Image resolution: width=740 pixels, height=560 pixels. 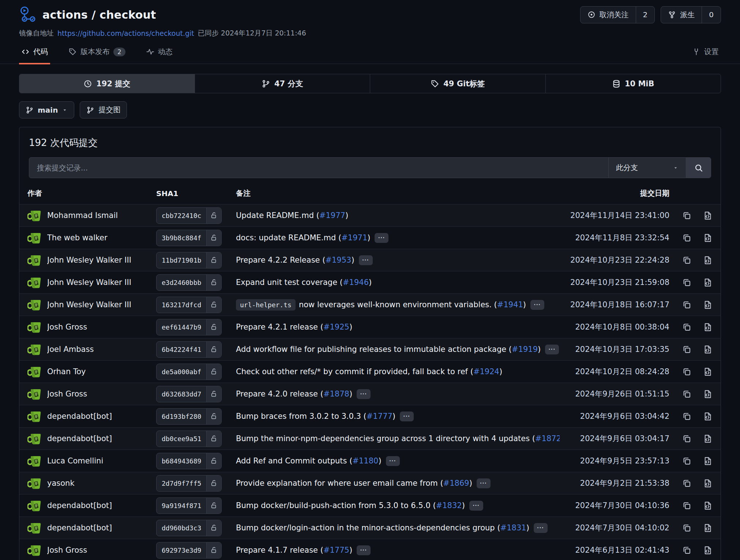 I want to click on unwatch-button: 取消关注, so click(x=608, y=15).